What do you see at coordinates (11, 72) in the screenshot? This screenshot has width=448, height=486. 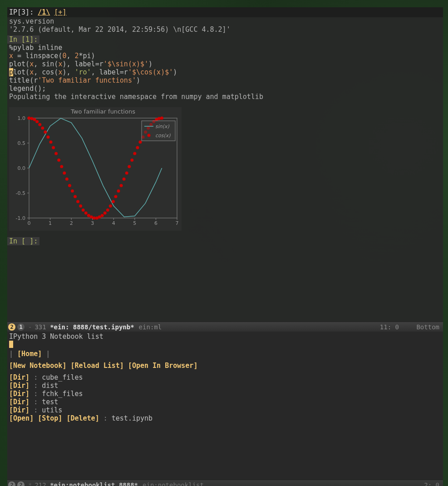 I see `cursor: p` at bounding box center [11, 72].